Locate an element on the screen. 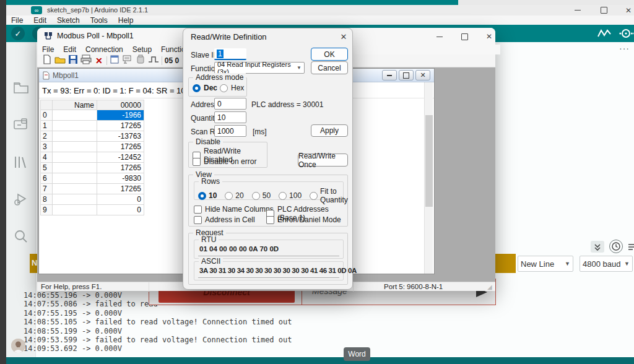 This screenshot has height=364, width=634. baud-select: 4800 baud▼ is located at coordinates (606, 264).